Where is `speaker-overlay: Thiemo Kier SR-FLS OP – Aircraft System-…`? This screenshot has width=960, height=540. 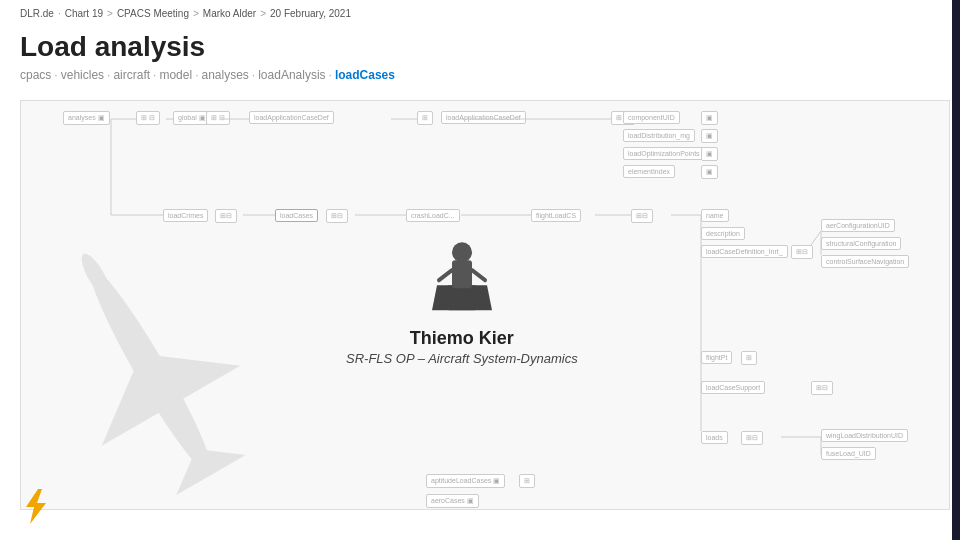
speaker-overlay: Thiemo Kier SR-FLS OP – Aircraft System-… is located at coordinates (462, 298).